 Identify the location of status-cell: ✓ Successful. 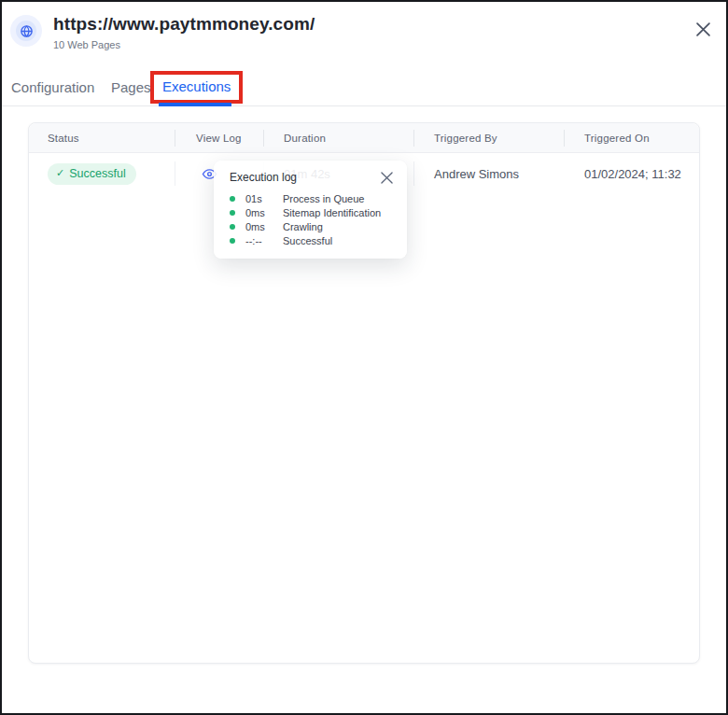
(103, 174).